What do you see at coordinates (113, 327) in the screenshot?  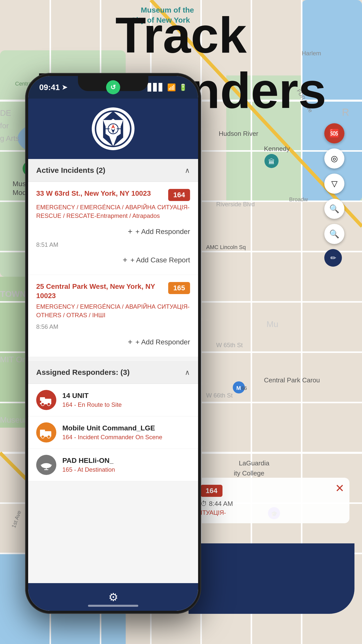 I see `incident-2-time: 8:56 AM` at bounding box center [113, 327].